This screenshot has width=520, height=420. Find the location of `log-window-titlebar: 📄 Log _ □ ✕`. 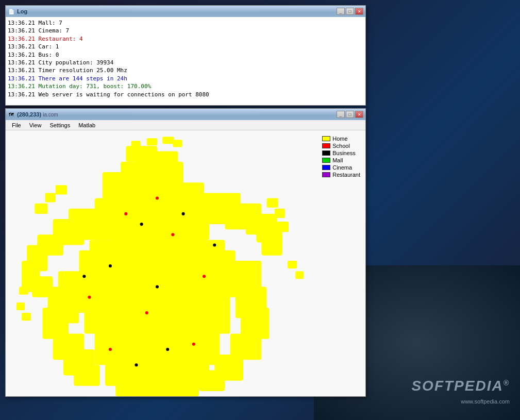

log-window-titlebar: 📄 Log _ □ ✕ is located at coordinates (186, 11).